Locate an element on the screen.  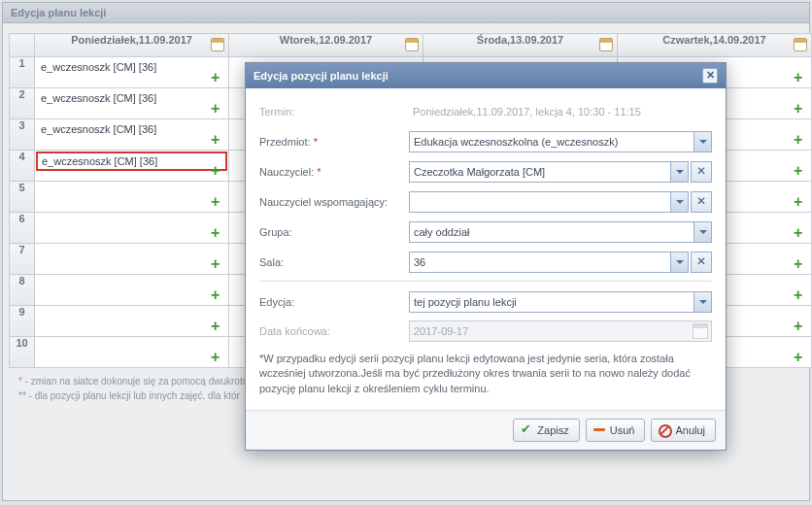
save-button: Zapisz is located at coordinates (546, 430).